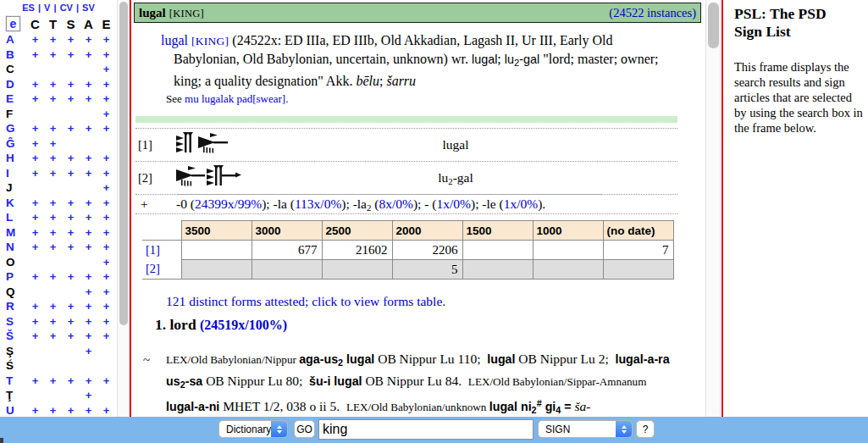  I want to click on sidebar-letter-H: H, so click(16, 158).